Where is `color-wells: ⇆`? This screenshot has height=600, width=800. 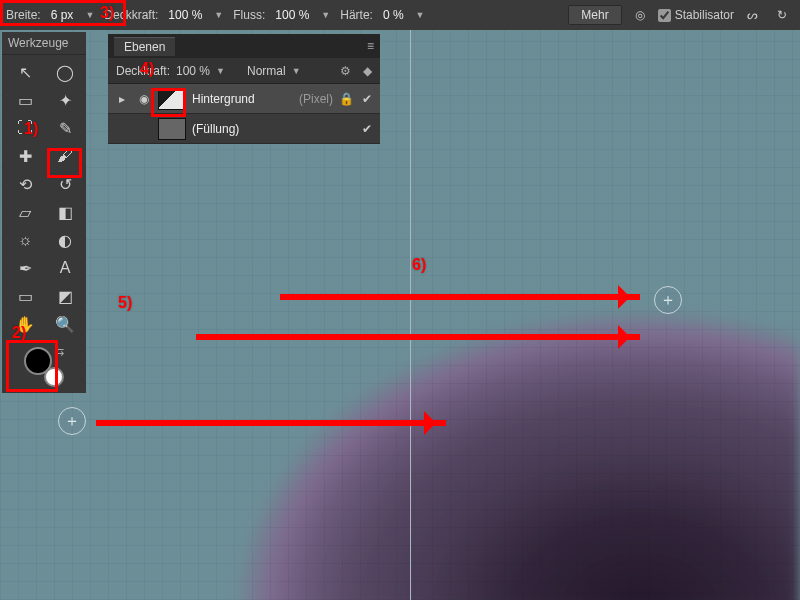
color-wells: ⇆ is located at coordinates (44, 367).